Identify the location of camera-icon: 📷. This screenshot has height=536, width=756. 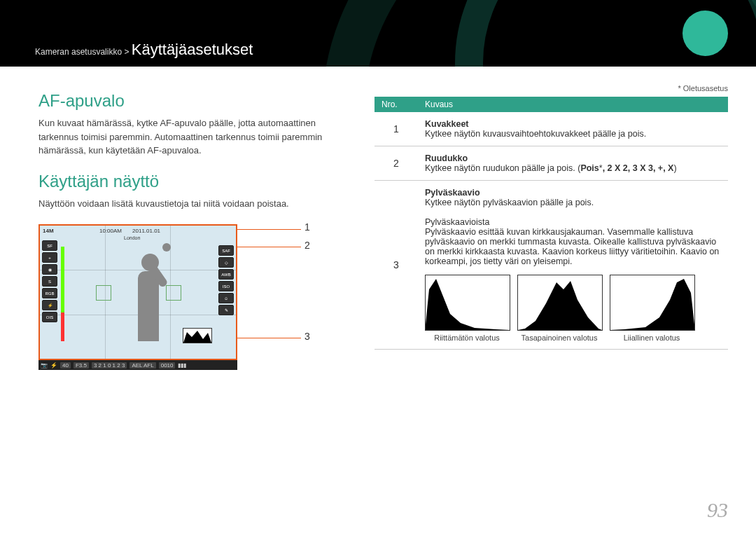
(44, 366).